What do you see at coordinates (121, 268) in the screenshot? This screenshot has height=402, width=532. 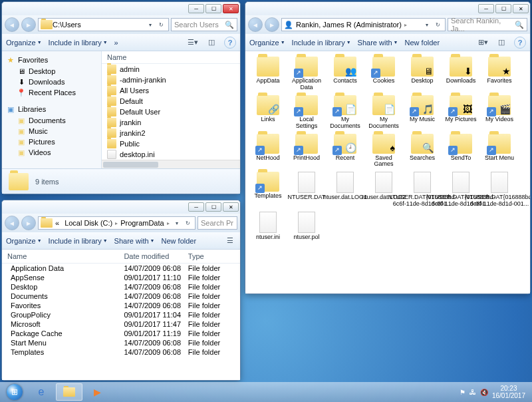 I see `table-row: Application Data14/07/2009 06:08File fol…` at bounding box center [121, 268].